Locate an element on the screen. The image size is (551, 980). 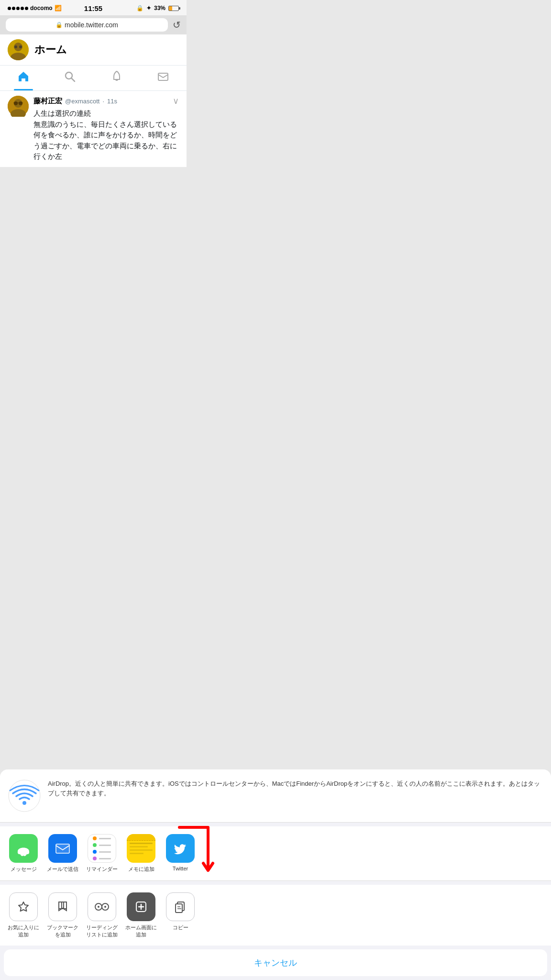
reload-button: ↺ is located at coordinates (177, 25).